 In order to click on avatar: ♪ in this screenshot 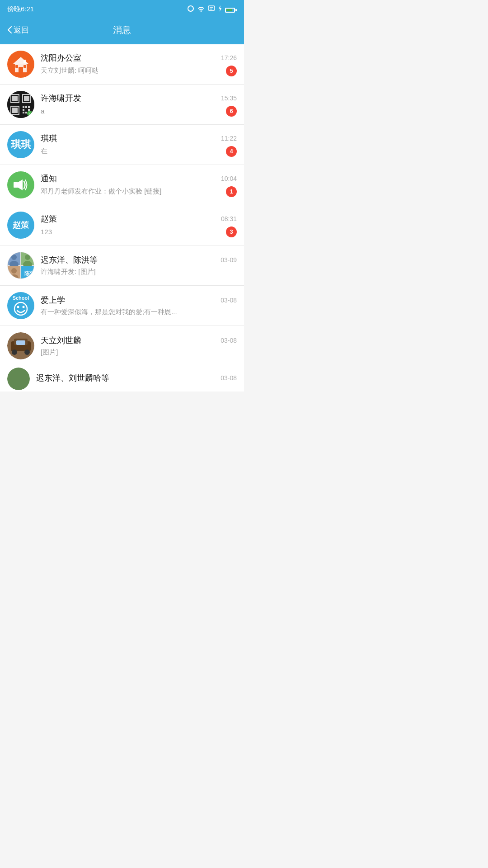, I will do `click(21, 104)`.